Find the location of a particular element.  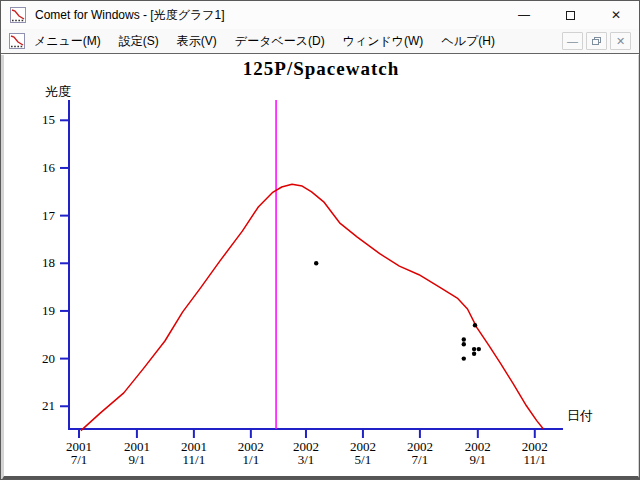

x-tick-label-date: 5/1 is located at coordinates (364, 460).